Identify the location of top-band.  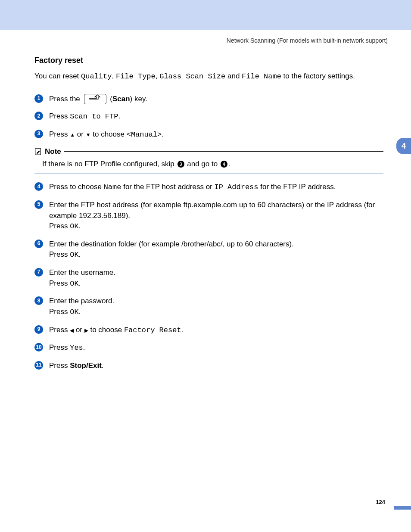
(206, 15).